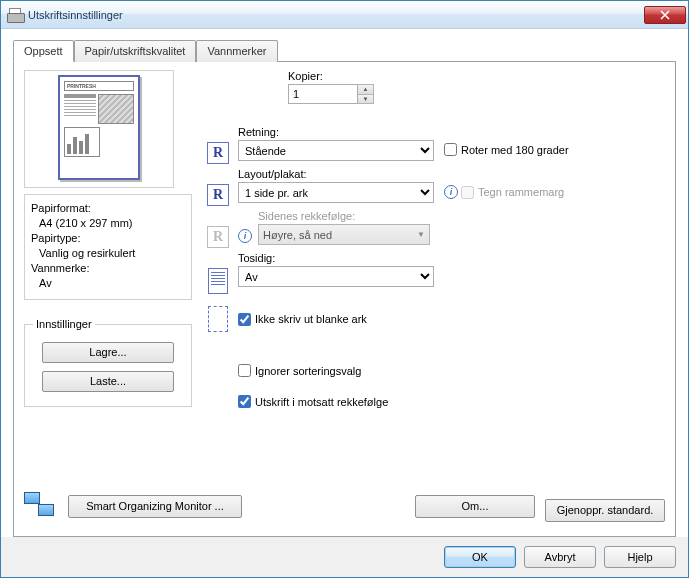 This screenshot has width=689, height=578. Describe the element at coordinates (344, 557) in the screenshot. I see `dialog-button-bar: OK Avbryt Hjelp` at that location.